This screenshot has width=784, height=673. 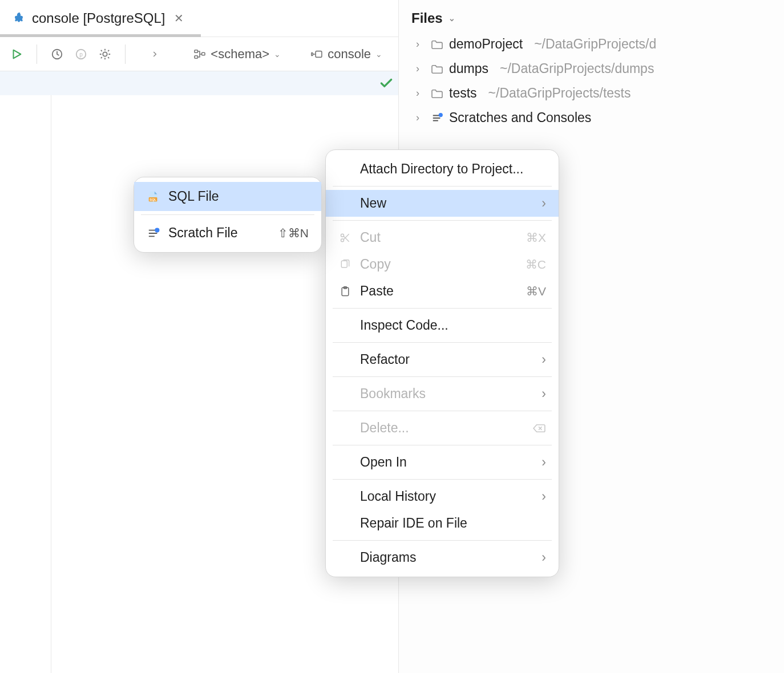 I want to click on scratch-file-icon, so click(x=153, y=233).